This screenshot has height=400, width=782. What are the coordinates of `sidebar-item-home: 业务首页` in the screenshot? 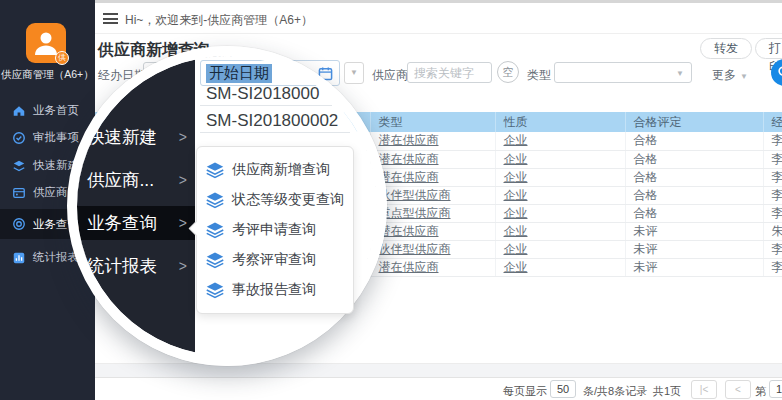 It's located at (48, 110).